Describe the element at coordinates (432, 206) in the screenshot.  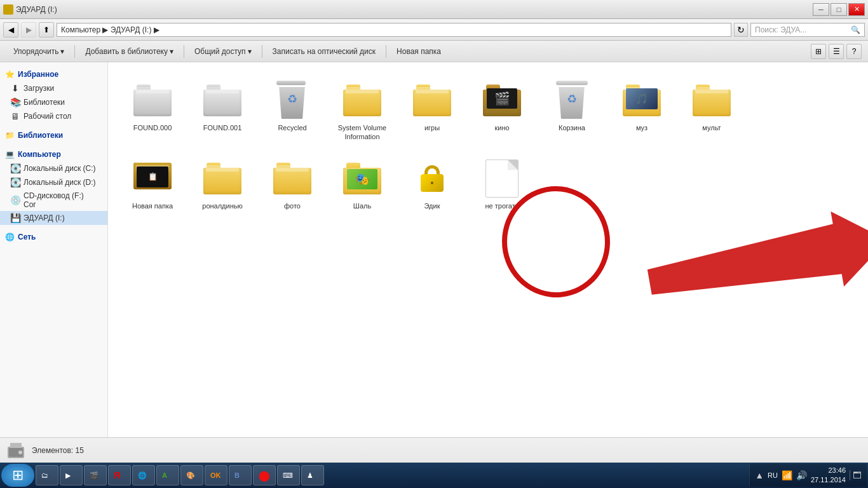
I see `edik-label: Эдик` at that location.